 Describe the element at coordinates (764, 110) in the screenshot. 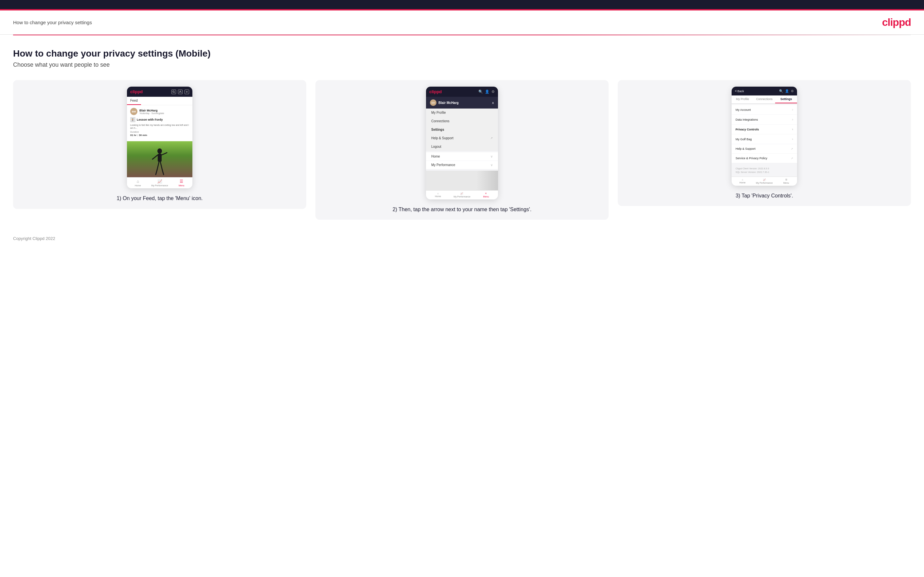

I see `list-my-account: My Account ›` at that location.